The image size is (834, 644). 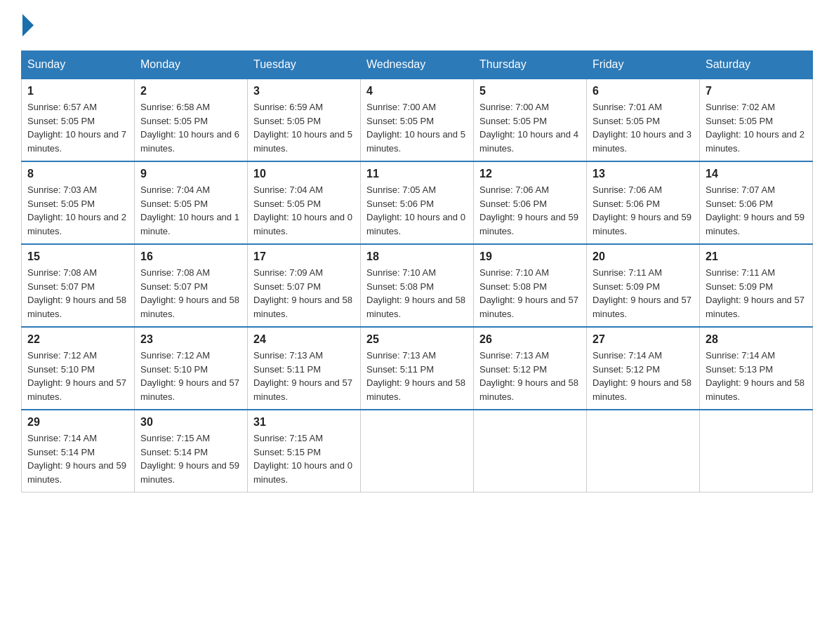 I want to click on page-header, so click(x=417, y=25).